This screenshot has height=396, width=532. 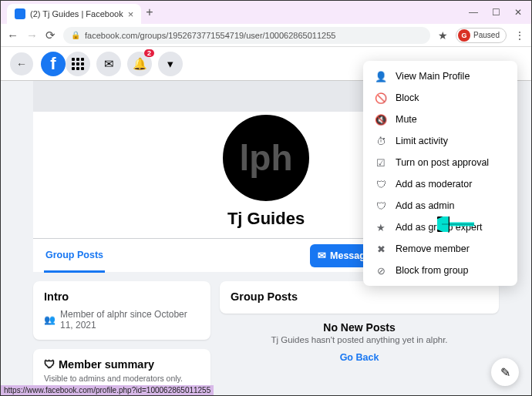 I want to click on fb-back-button: ←, so click(x=22, y=64).